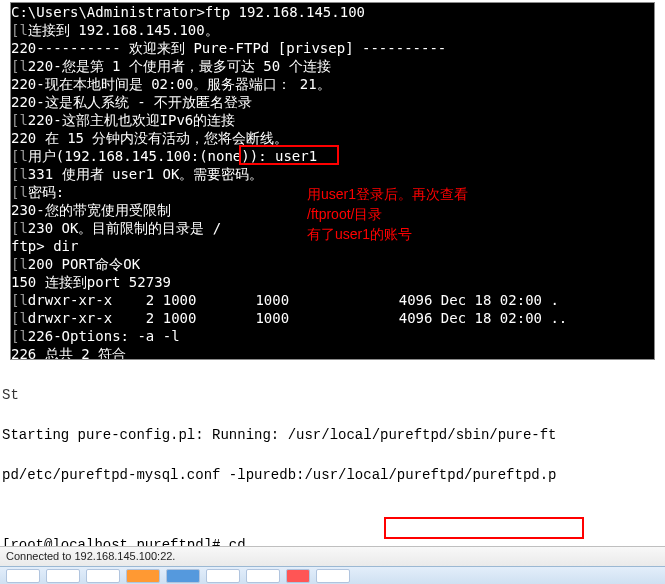 The width and height of the screenshot is (665, 584). Describe the element at coordinates (132, 120) in the screenshot. I see `ipv6-line: 220-这部主机也欢迎IPv6的连接` at that location.